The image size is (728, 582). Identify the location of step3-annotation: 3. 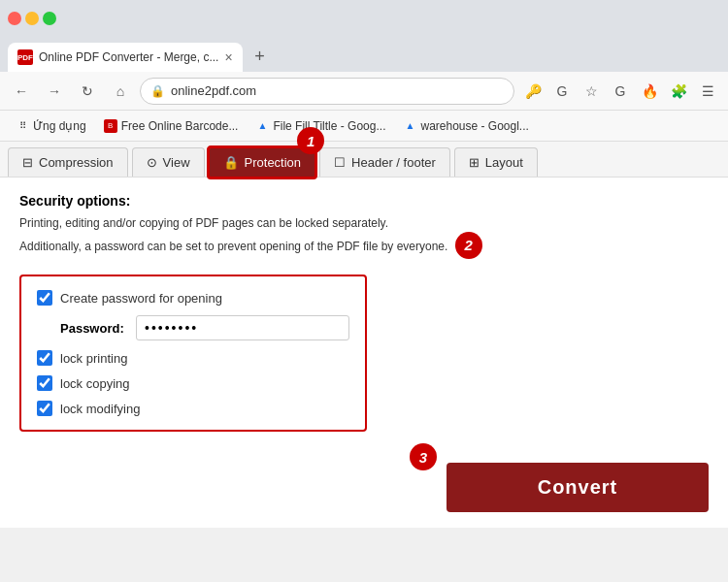
(423, 457).